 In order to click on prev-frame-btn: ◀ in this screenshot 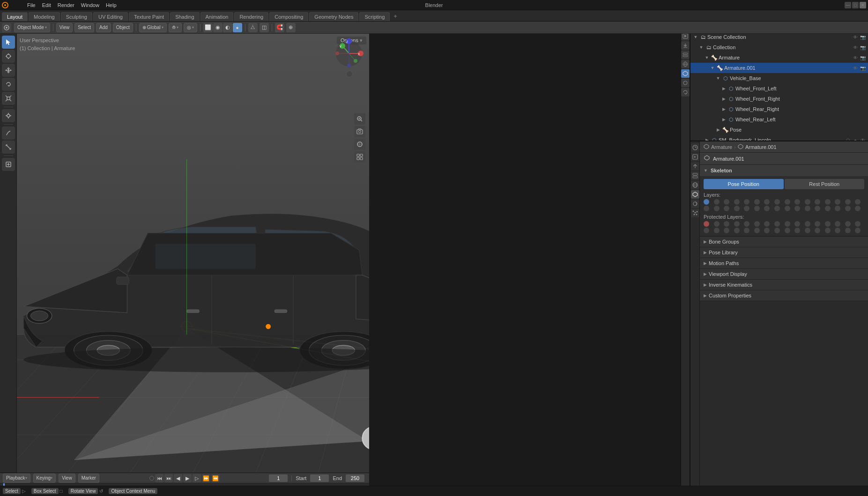, I will do `click(178, 478)`.